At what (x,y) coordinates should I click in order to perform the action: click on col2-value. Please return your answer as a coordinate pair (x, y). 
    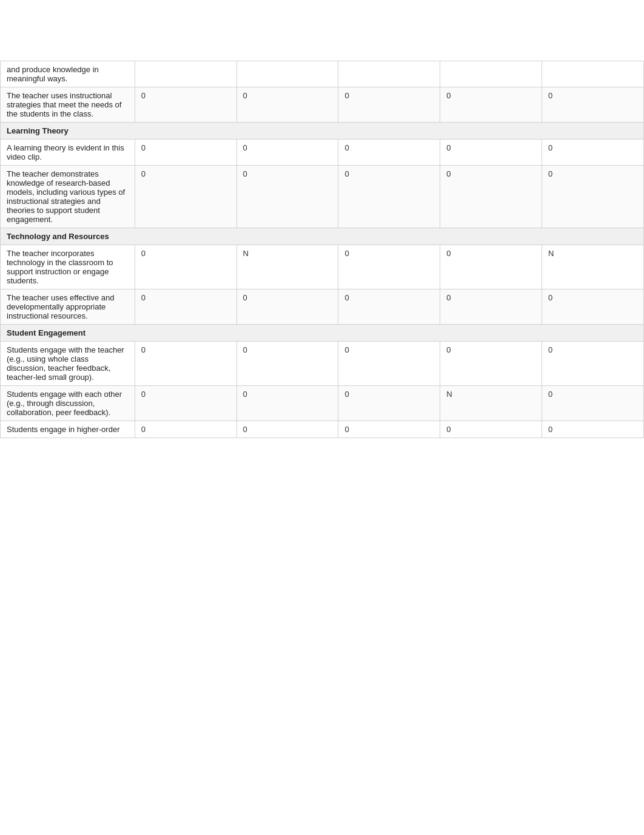
    Looking at the image, I should click on (287, 74).